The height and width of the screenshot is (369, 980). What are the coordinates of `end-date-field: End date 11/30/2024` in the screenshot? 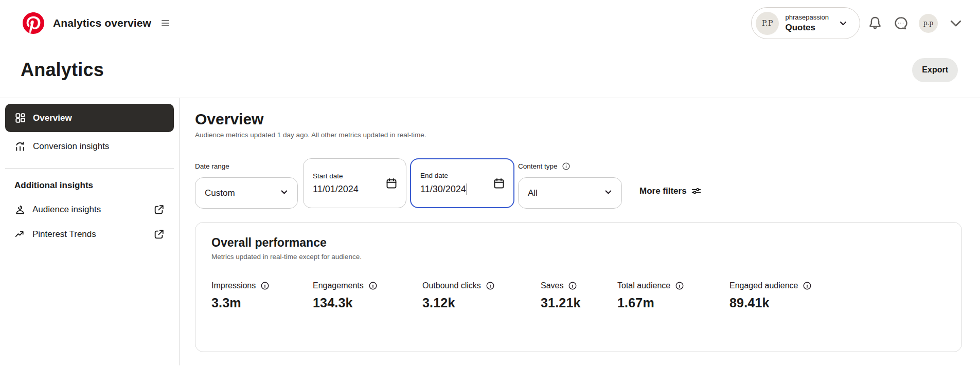 It's located at (462, 183).